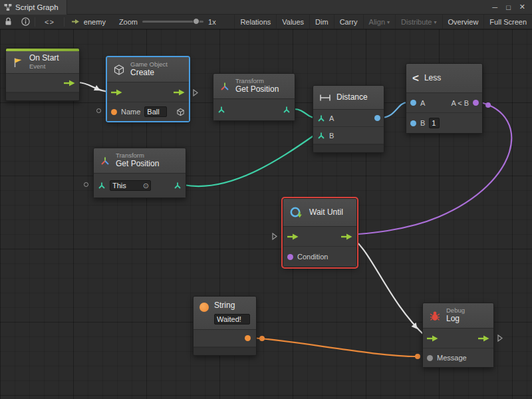 The image size is (532, 399). Describe the element at coordinates (458, 335) in the screenshot. I see `node-debug-log: Debug Log Message` at that location.